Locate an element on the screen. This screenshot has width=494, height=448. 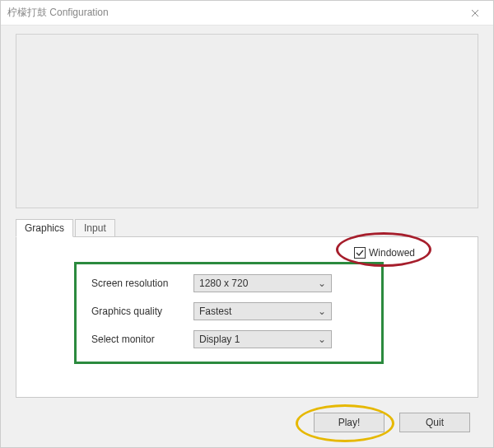
windowed-checkbox is located at coordinates (360, 253).